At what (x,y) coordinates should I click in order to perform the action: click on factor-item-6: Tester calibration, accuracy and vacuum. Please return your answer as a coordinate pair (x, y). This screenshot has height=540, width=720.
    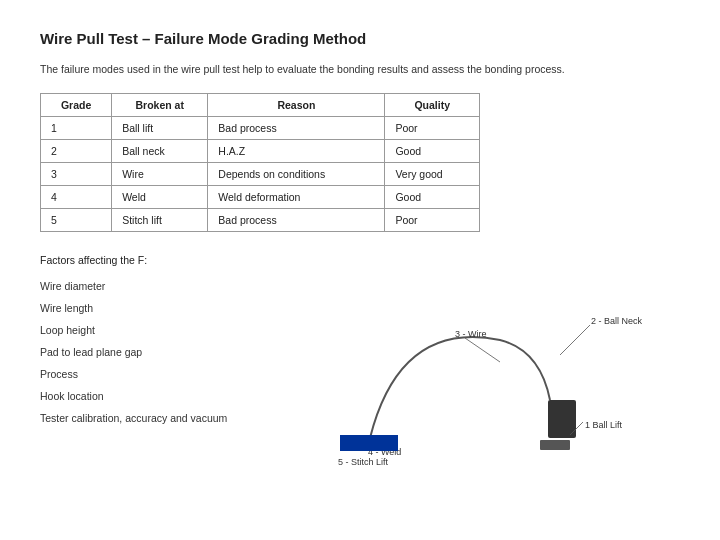
    Looking at the image, I should click on (140, 418).